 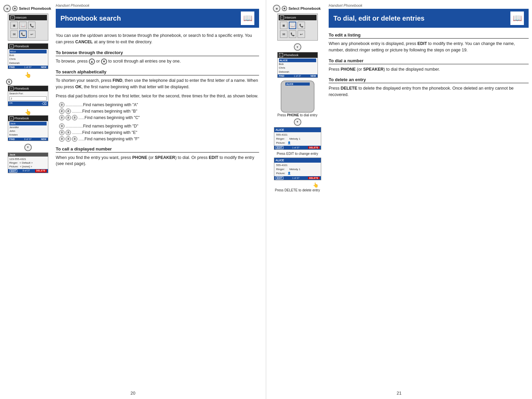 What do you see at coordinates (298, 35) in the screenshot?
I see `intercom-icons-row2-right: ✉ 📞 ↩` at bounding box center [298, 35].